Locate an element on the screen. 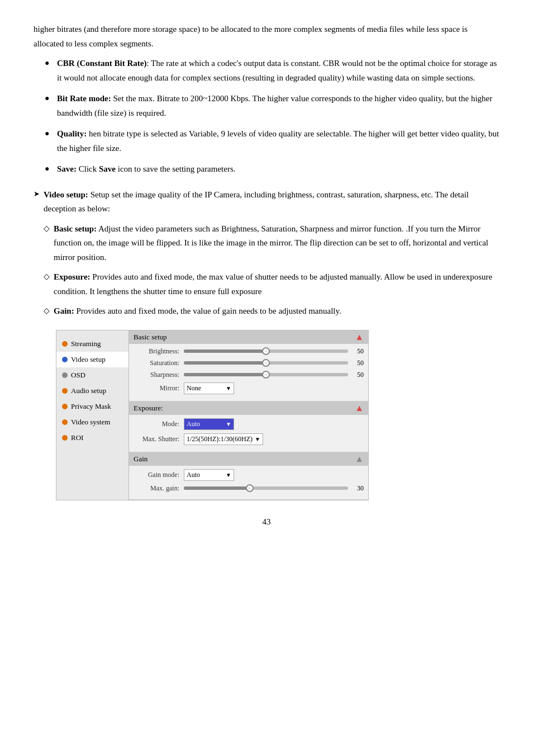 Image resolution: width=533 pixels, height=756 pixels. exposure-mode-row: Mode: Auto ▼ is located at coordinates (249, 424).